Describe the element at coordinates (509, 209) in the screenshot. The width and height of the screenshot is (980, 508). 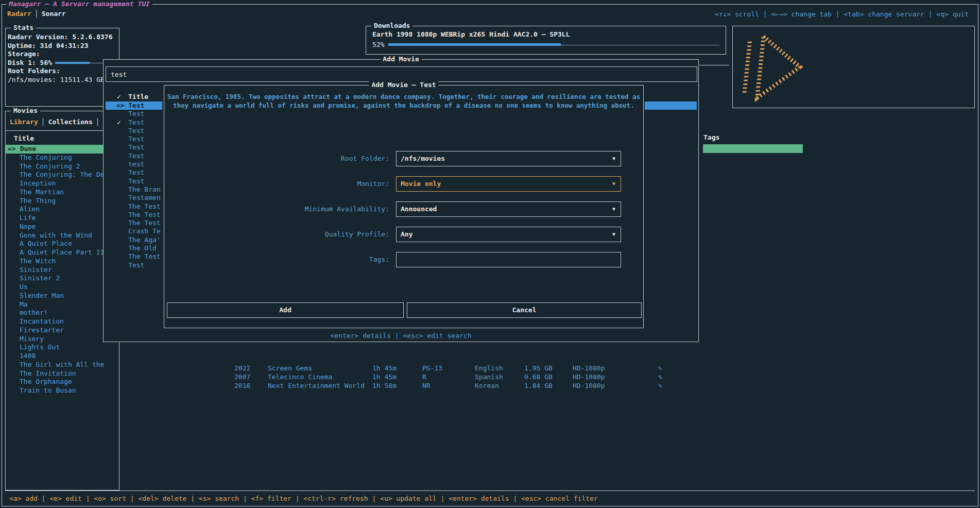
I see `minimum-availability-select: Announced ▼` at that location.